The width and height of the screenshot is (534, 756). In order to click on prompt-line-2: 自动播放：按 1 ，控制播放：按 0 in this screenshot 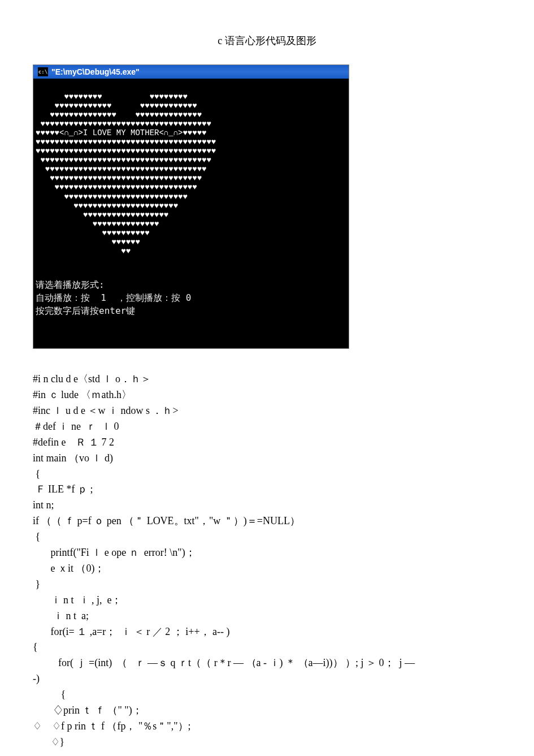, I will do `click(113, 297)`.